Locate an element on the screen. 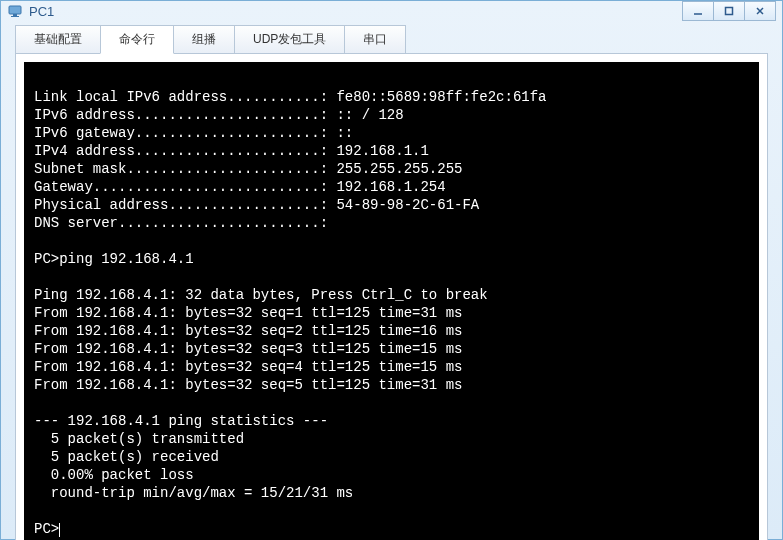 This screenshot has height=540, width=783. tab-udp-tool: UDP发包工具 is located at coordinates (290, 40).